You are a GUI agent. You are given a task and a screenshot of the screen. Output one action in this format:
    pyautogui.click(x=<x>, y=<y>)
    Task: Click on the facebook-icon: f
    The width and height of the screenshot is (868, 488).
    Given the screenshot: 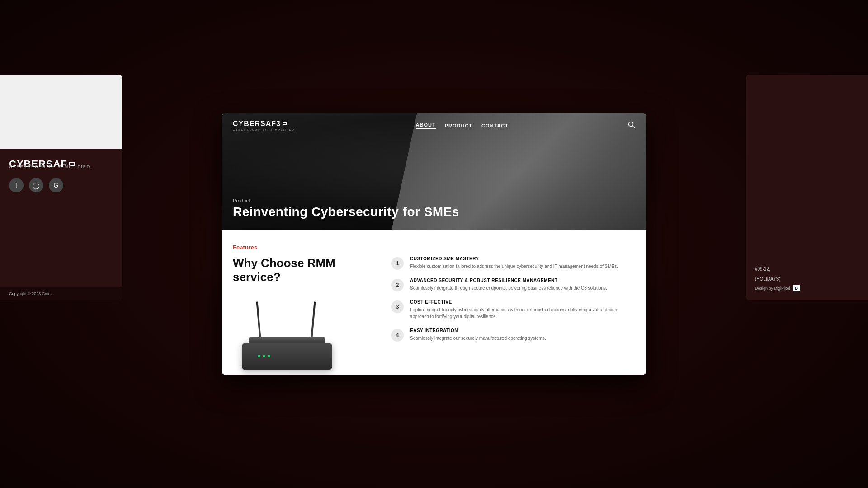 What is the action you would take?
    pyautogui.click(x=16, y=185)
    